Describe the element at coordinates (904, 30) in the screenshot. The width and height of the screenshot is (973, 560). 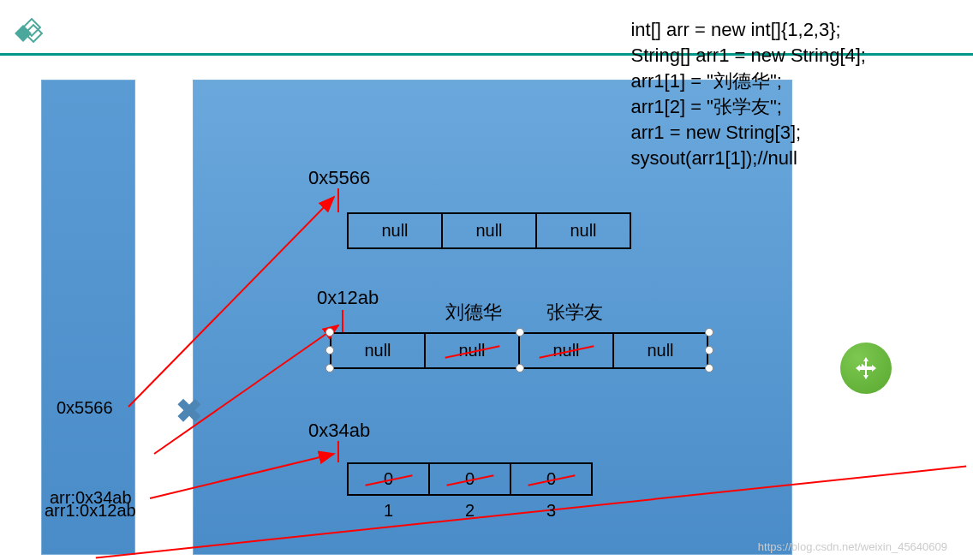
I see `smudge-overlay` at that location.